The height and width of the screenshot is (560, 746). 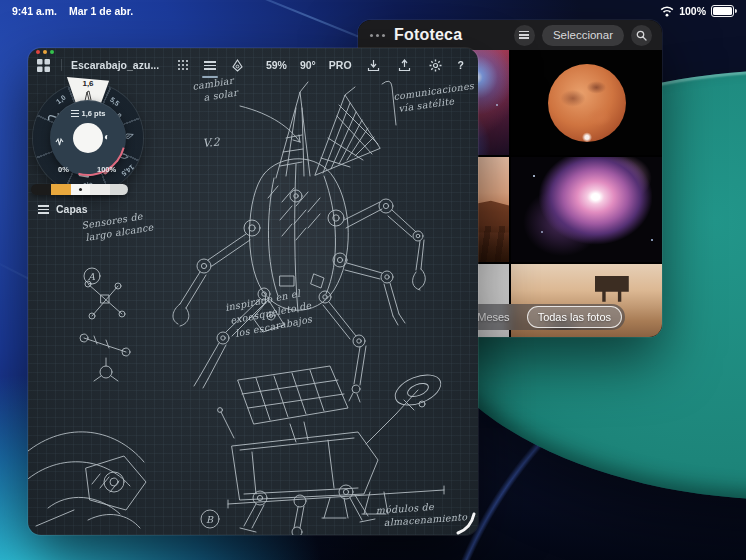 I want to click on swatch-amber, so click(x=61, y=190).